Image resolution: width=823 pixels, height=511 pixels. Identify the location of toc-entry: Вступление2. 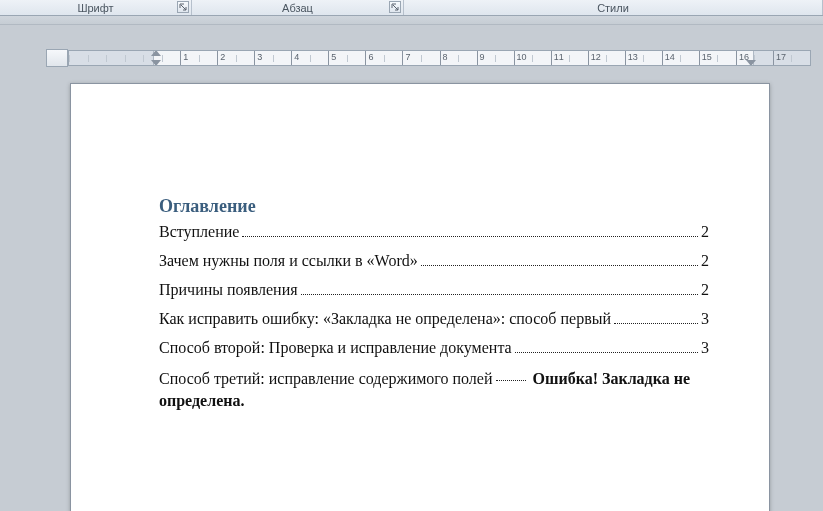
(434, 232).